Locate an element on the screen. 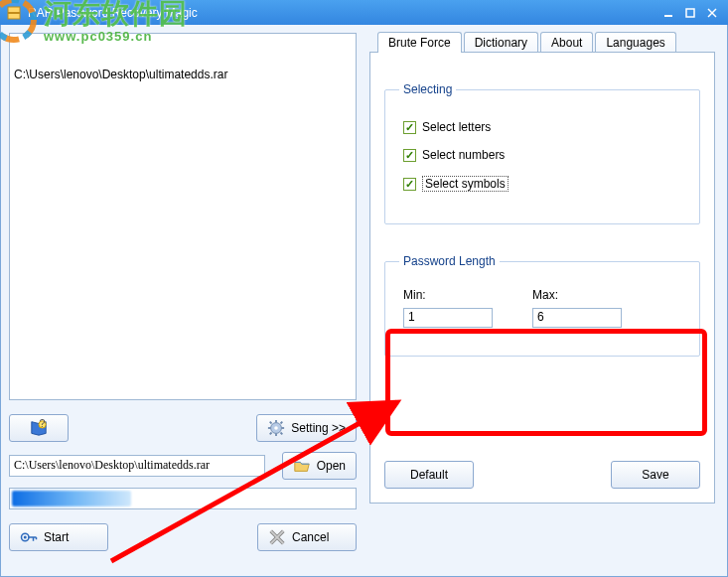 This screenshot has width=728, height=577. setting-button: Setting >> is located at coordinates (306, 428).